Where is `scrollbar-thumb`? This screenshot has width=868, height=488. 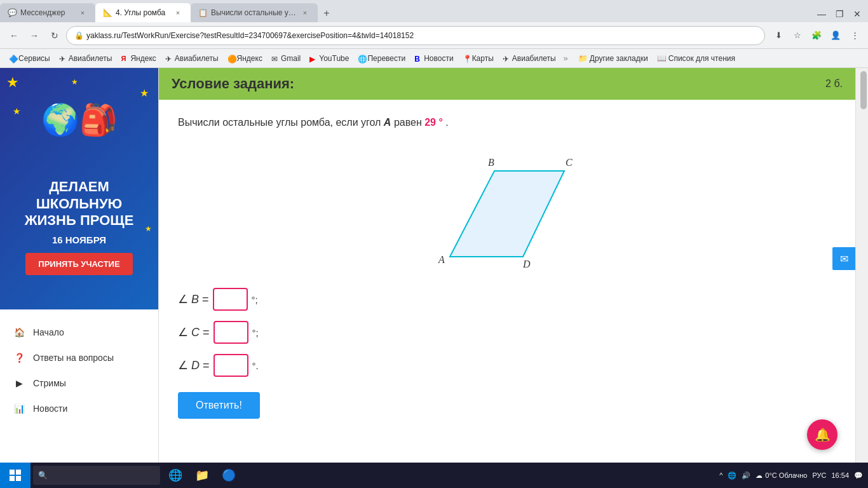 scrollbar-thumb is located at coordinates (864, 90).